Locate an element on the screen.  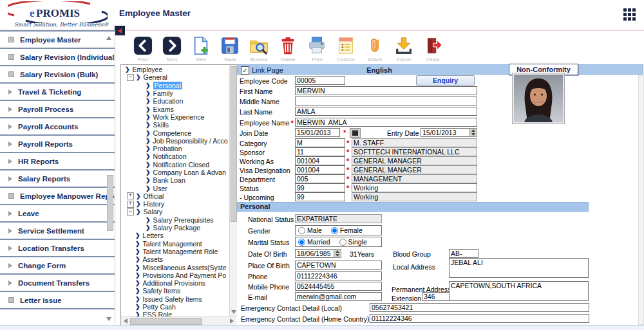
visa-designation-code-input is located at coordinates (320, 170).